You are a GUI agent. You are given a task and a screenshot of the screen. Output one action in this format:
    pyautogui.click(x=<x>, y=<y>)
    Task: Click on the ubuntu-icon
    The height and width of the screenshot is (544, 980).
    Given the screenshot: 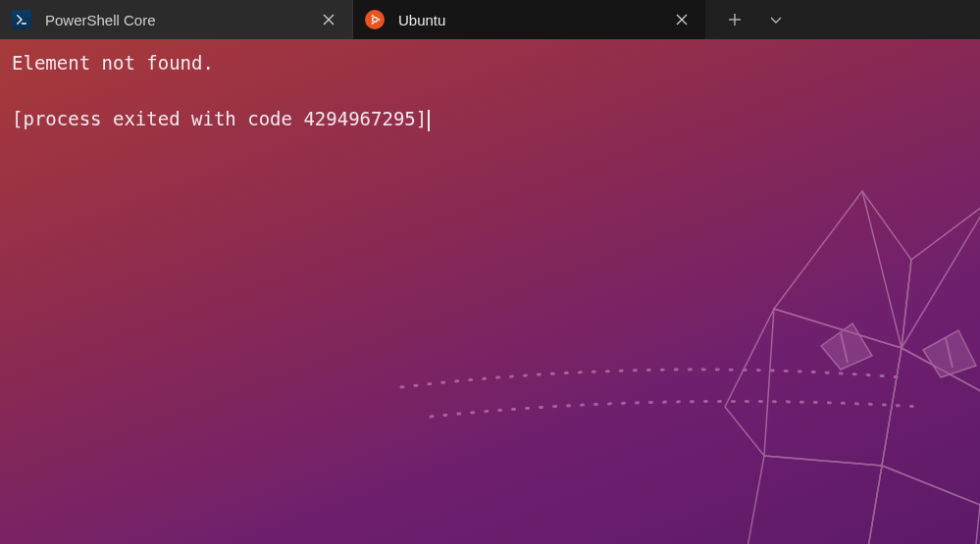 What is the action you would take?
    pyautogui.click(x=375, y=20)
    